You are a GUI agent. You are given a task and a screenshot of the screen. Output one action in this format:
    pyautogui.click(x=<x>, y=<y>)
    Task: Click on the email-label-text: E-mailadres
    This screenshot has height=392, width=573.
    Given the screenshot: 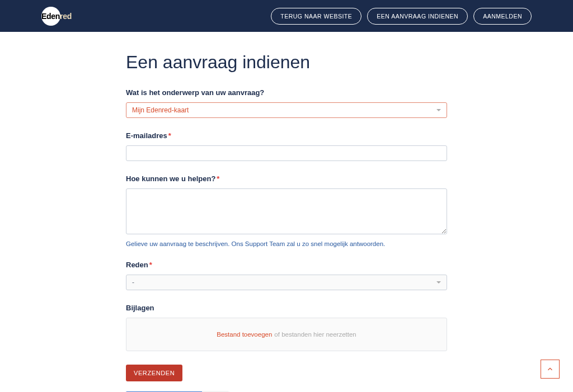 What is the action you would take?
    pyautogui.click(x=147, y=135)
    